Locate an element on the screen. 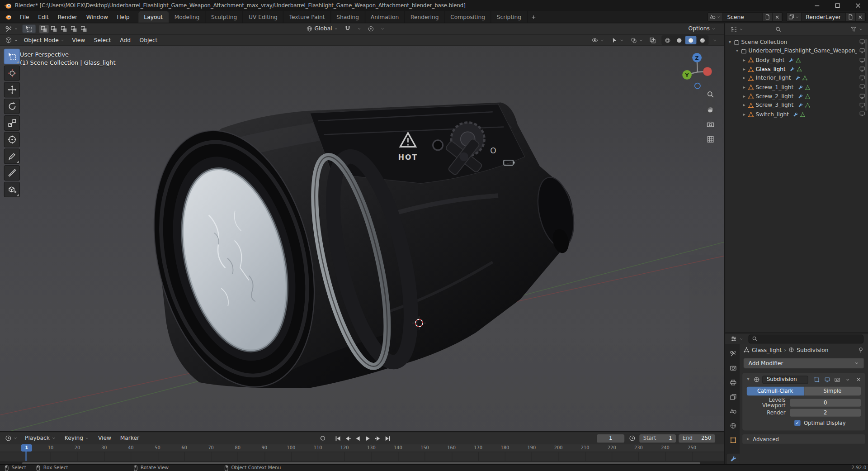 The image size is (868, 471). shading-solid-button is located at coordinates (679, 40).